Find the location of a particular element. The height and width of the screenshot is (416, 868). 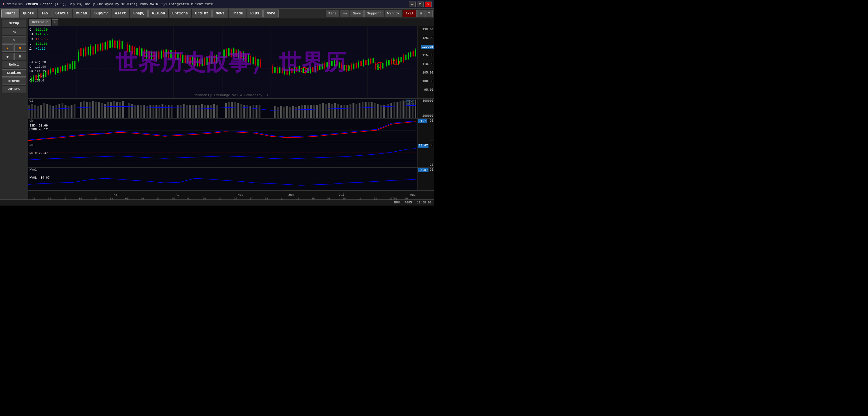

minimize-button: — is located at coordinates (412, 4).